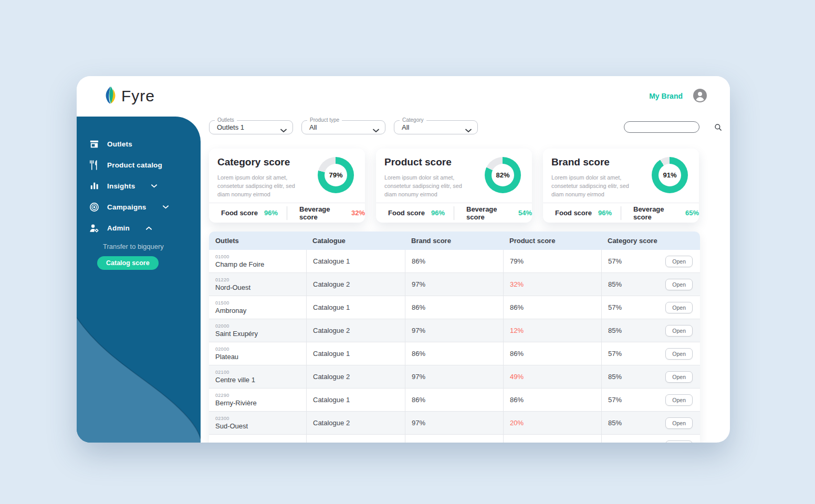 Image resolution: width=815 pixels, height=504 pixels. Describe the element at coordinates (455, 423) in the screenshot. I see `table-row: 02300 Sud-Ouest Catalogue 2 97% 20% 85% …` at that location.